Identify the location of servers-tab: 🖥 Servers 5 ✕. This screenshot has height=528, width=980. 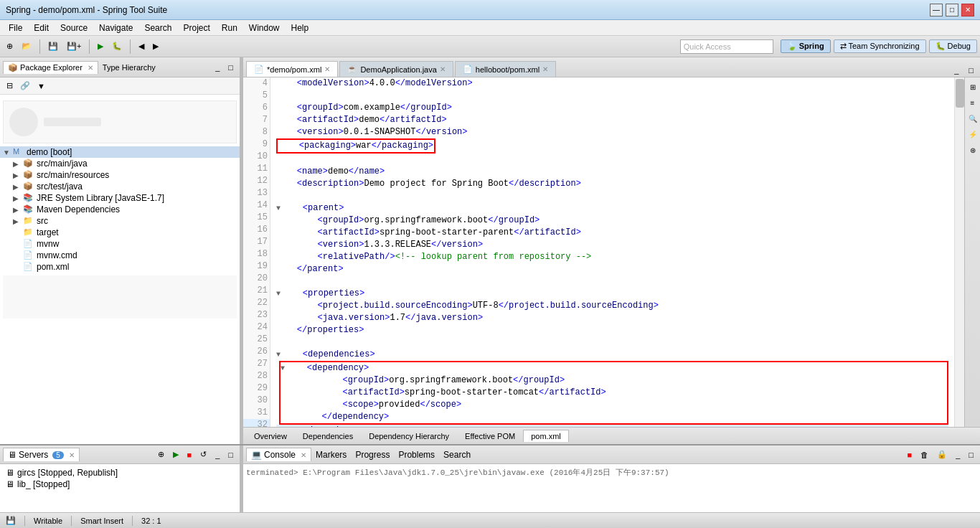
(42, 455).